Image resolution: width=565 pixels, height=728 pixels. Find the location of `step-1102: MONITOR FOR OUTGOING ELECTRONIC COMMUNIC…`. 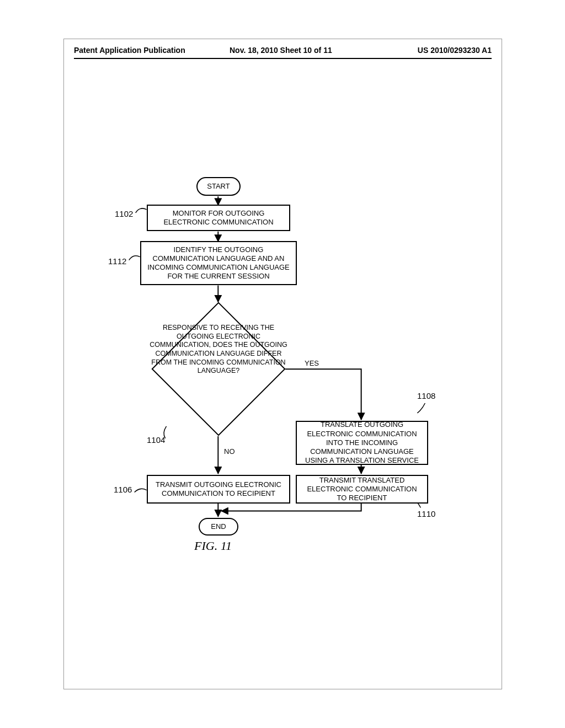

step-1102: MONITOR FOR OUTGOING ELECTRONIC COMMUNIC… is located at coordinates (218, 218).